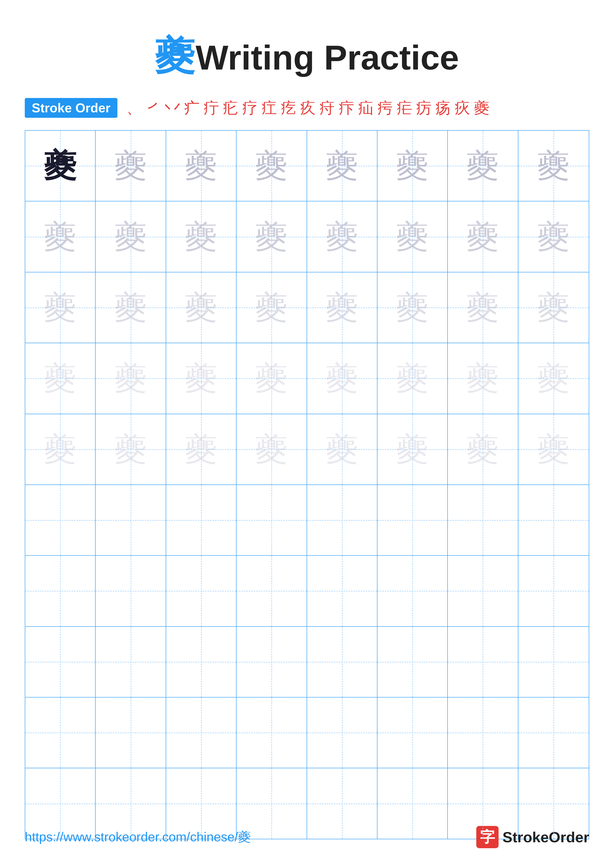  Describe the element at coordinates (138, 837) in the screenshot. I see `footer-url: https://www.strokeorder.com/chinese/夔` at that location.